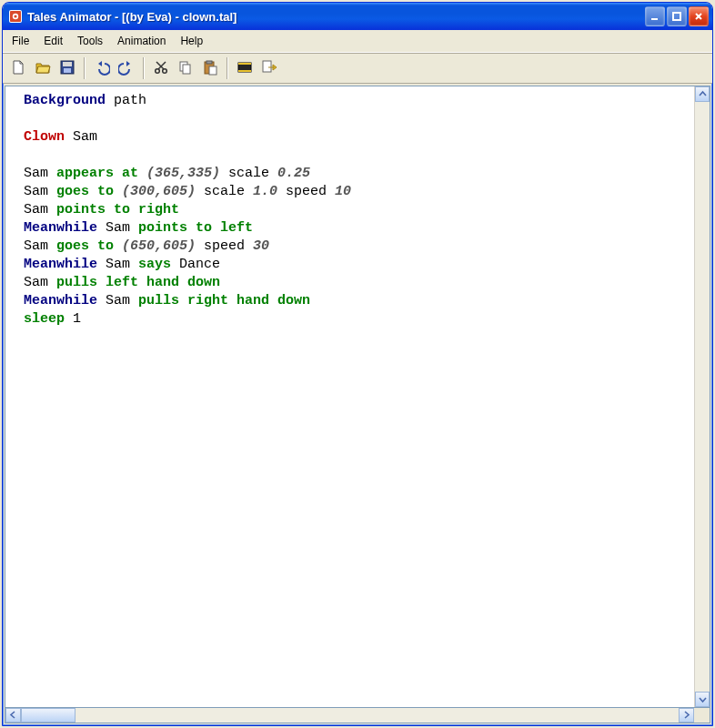  Describe the element at coordinates (224, 300) in the screenshot. I see `code-token: pulls right hand down` at that location.